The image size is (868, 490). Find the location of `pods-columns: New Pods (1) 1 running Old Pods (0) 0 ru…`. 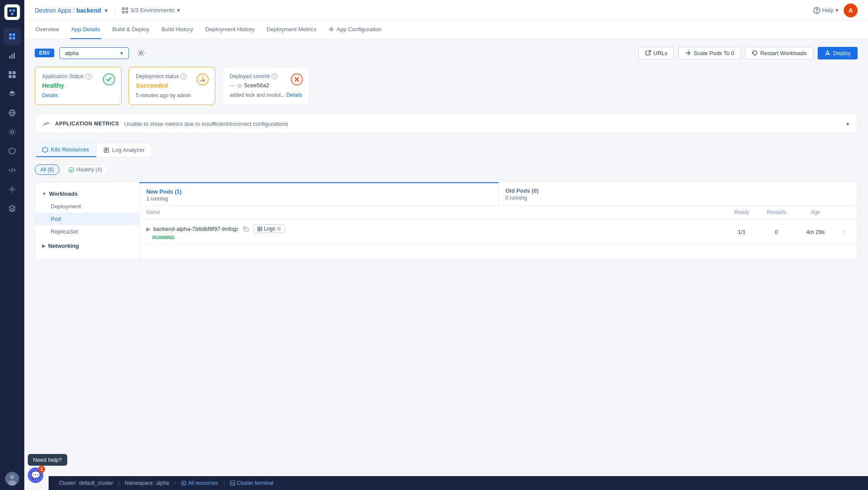

pods-columns: New Pods (1) 1 running Old Pods (0) 0 ru… is located at coordinates (498, 194).